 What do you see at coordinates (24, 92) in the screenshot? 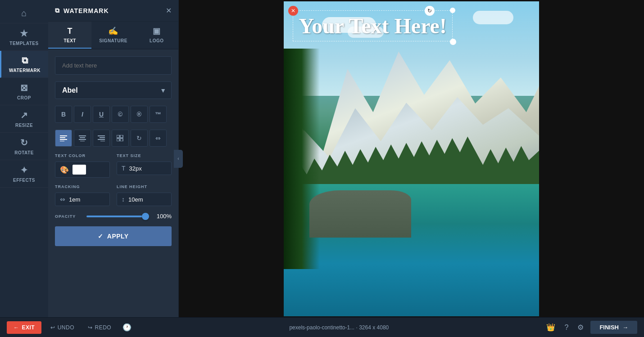
I see `sidebar-item-crop: ⊠ CROP` at bounding box center [24, 92].